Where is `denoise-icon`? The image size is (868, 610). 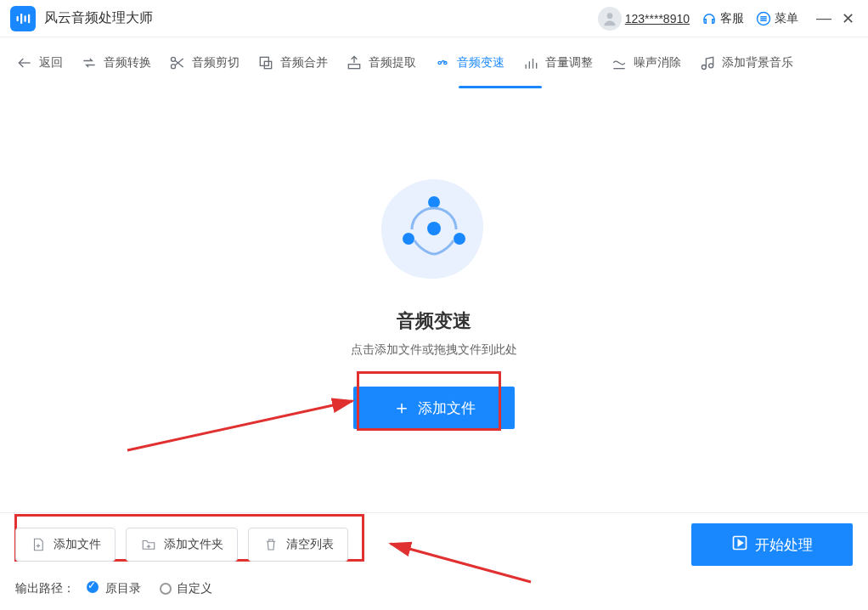
denoise-icon is located at coordinates (619, 63).